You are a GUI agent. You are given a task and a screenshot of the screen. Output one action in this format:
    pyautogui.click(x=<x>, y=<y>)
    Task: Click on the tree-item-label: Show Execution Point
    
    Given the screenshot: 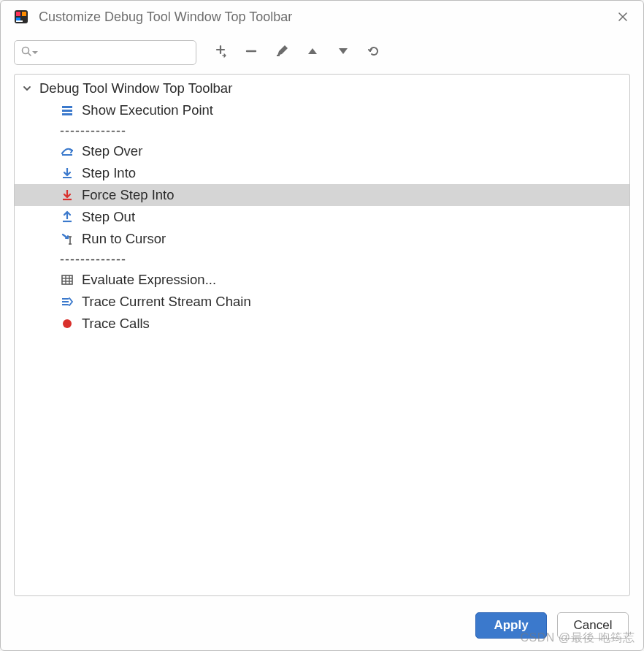 What is the action you would take?
    pyautogui.click(x=147, y=110)
    